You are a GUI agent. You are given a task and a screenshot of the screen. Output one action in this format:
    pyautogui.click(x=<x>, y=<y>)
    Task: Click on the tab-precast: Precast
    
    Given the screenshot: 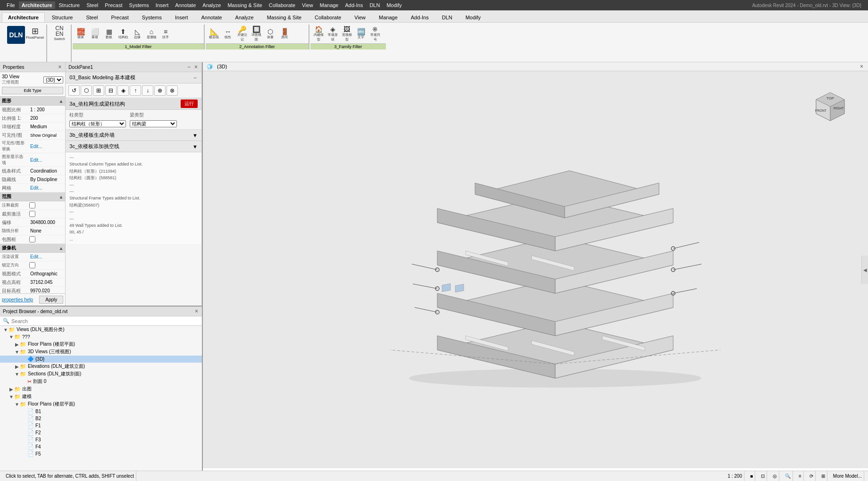 What is the action you would take?
    pyautogui.click(x=120, y=17)
    